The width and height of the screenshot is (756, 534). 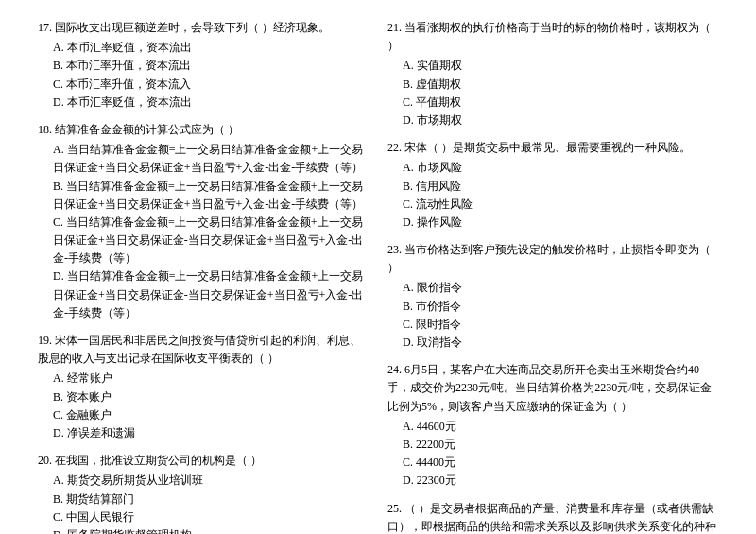 I want to click on q20-option-d: D. 国务院期货监督管理机构, so click(x=203, y=530).